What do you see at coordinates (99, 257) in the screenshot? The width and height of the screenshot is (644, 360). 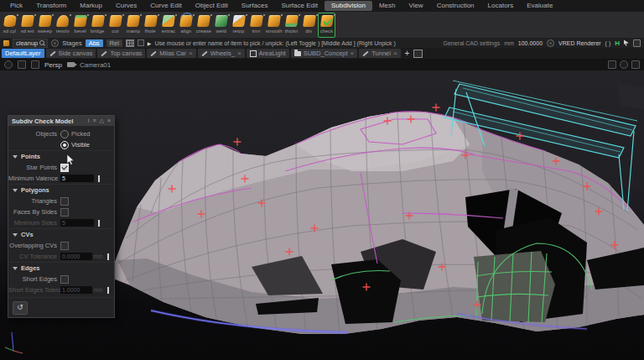 I see `cv-tolerance-unit: mm` at bounding box center [99, 257].